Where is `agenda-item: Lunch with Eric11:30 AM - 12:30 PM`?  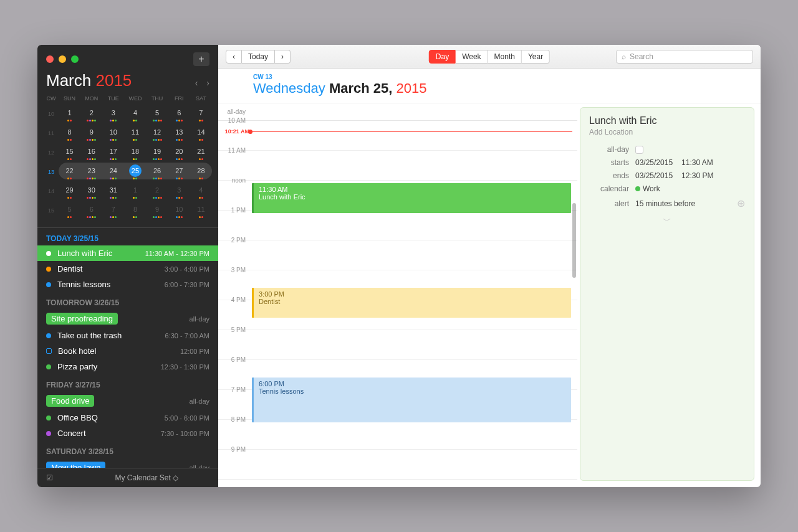
agenda-item: Lunch with Eric11:30 AM - 12:30 PM is located at coordinates (128, 253).